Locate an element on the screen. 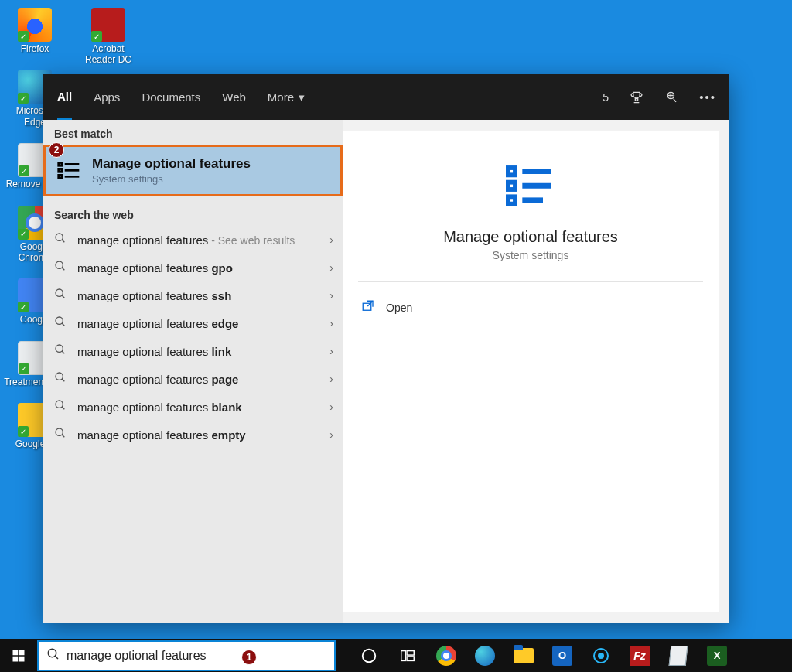 The width and height of the screenshot is (792, 672). web-search-suggestion: manage optional features page › is located at coordinates (193, 379).